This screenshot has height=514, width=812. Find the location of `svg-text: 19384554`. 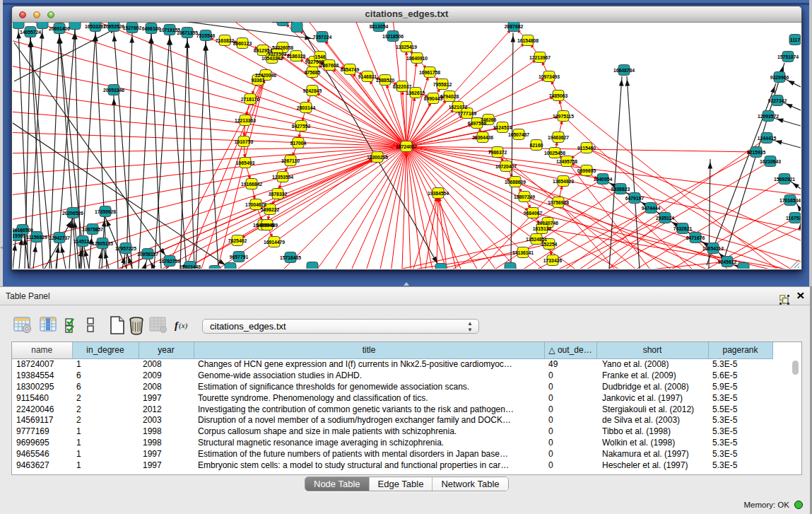

svg-text: 19384554 is located at coordinates (438, 194).